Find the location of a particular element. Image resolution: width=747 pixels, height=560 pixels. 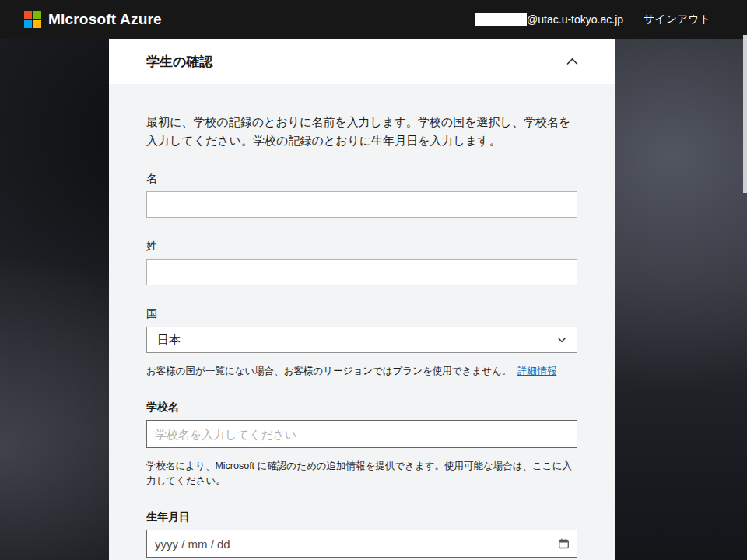

first-name-input is located at coordinates (362, 205).